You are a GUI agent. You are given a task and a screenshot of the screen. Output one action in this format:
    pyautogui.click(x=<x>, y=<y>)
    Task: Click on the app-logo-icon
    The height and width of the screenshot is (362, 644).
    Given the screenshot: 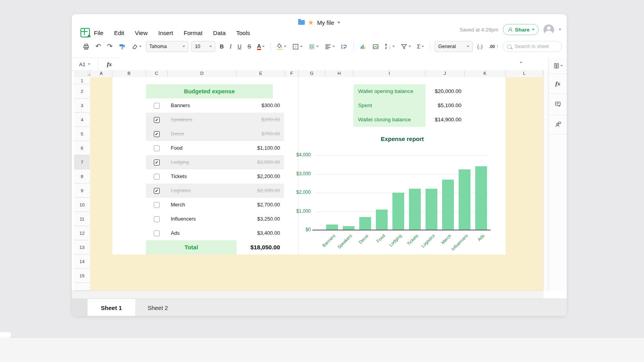 What is the action you would take?
    pyautogui.click(x=85, y=33)
    